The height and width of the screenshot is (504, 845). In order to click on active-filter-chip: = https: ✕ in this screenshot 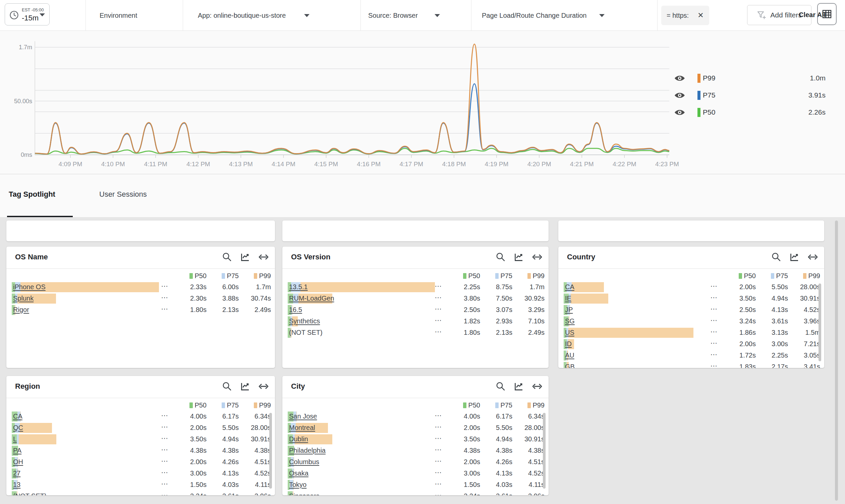, I will do `click(685, 16)`.